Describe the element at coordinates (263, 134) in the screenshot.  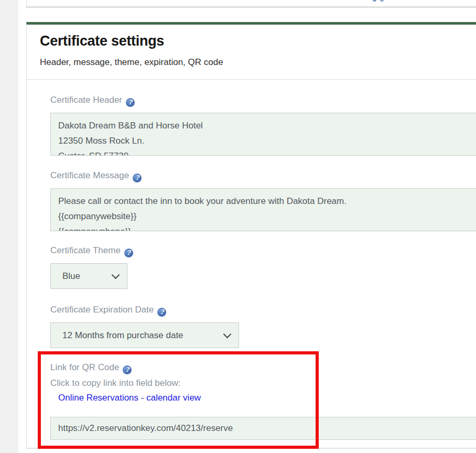
I see `certificate-header-textarea: Dakota Dream B&B and Horse Hotel 12350 M…` at that location.